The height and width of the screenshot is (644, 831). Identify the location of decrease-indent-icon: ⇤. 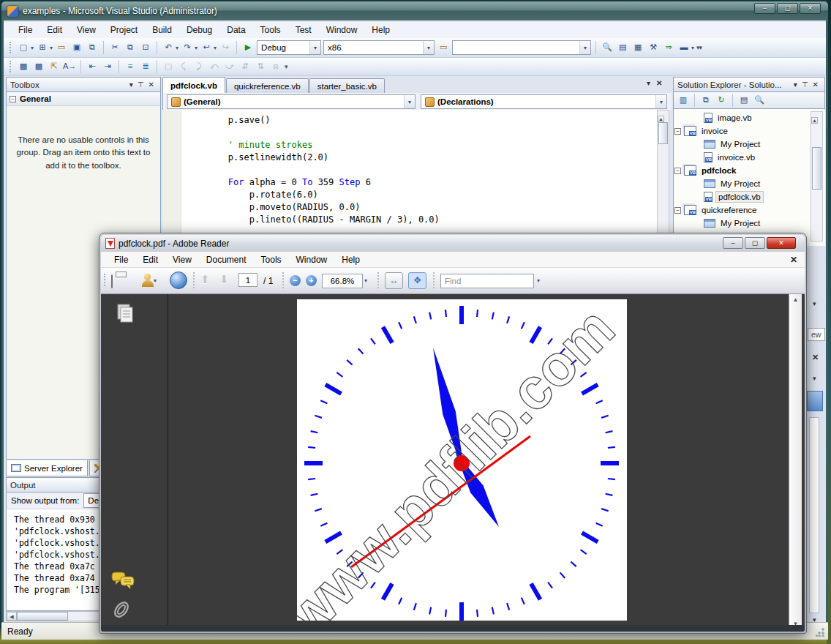
(92, 67).